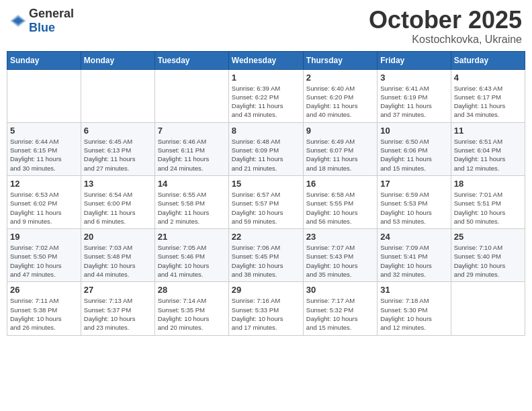 This screenshot has height=411, width=532. I want to click on calendar-cell: 20Sunrise: 7:03 AM Sunset: 5:48 PM Dayli…, so click(118, 255).